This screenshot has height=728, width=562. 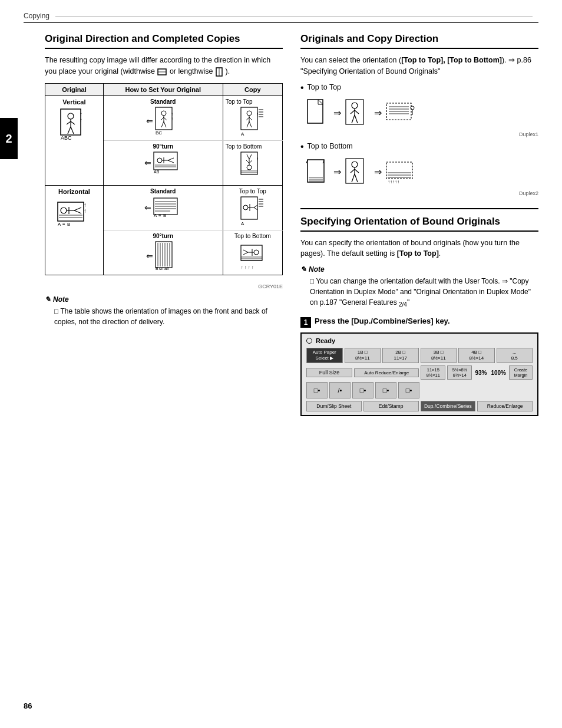 I want to click on edit-stamp-btn: Edit/Stamp, so click(x=391, y=406).